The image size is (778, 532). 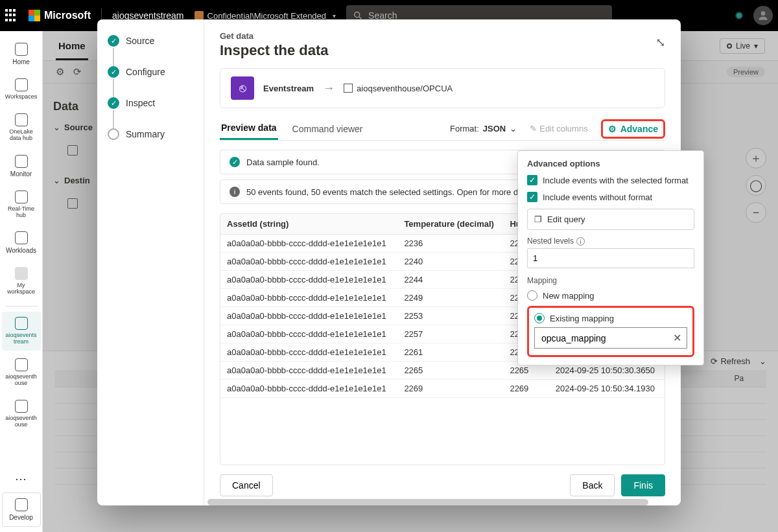 I want to click on format-value: JSON, so click(x=494, y=128).